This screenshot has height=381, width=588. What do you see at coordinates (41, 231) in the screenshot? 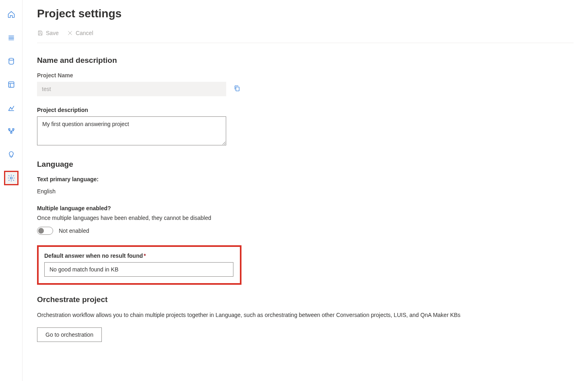
I see `toggle-knob` at bounding box center [41, 231].